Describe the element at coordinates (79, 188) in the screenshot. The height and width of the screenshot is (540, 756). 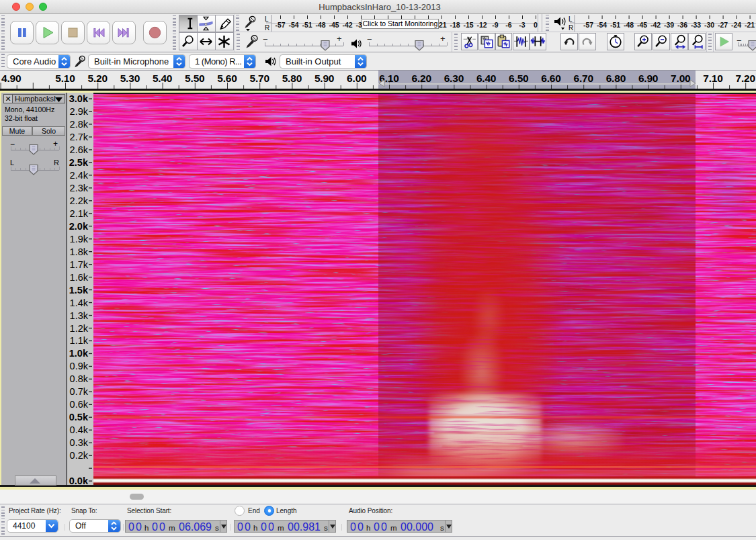
I see `svg-text: 2.3k` at that location.